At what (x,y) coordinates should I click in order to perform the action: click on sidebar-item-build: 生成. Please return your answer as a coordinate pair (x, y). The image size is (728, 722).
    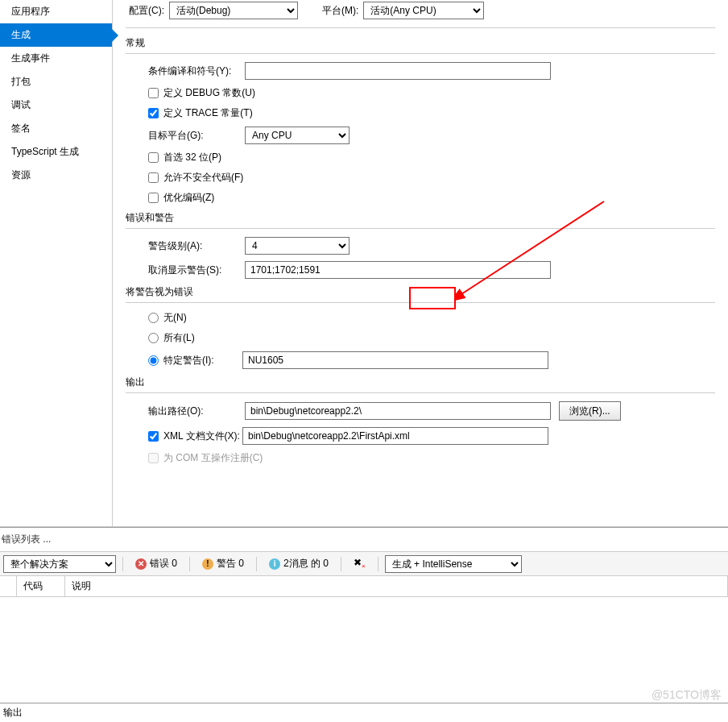
    Looking at the image, I should click on (56, 35).